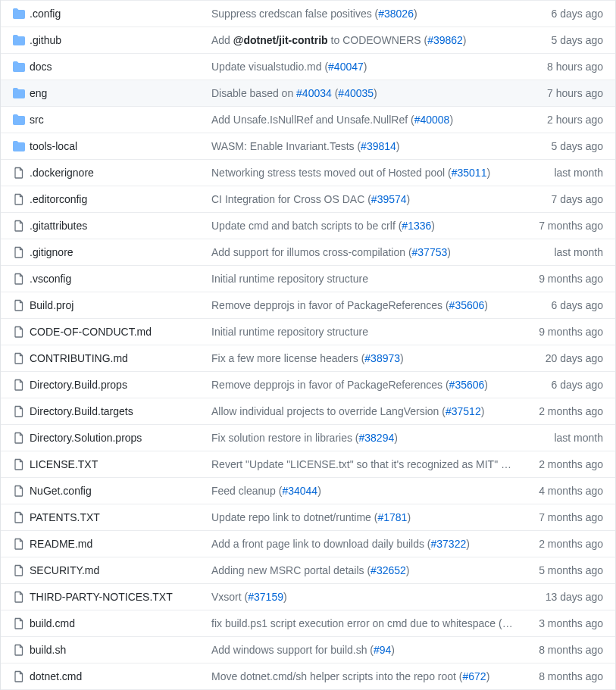 This screenshot has width=616, height=690. What do you see at coordinates (311, 517) in the screenshot?
I see `commit-message-link: Update repo link to dotnet/runtime (#178…` at bounding box center [311, 517].